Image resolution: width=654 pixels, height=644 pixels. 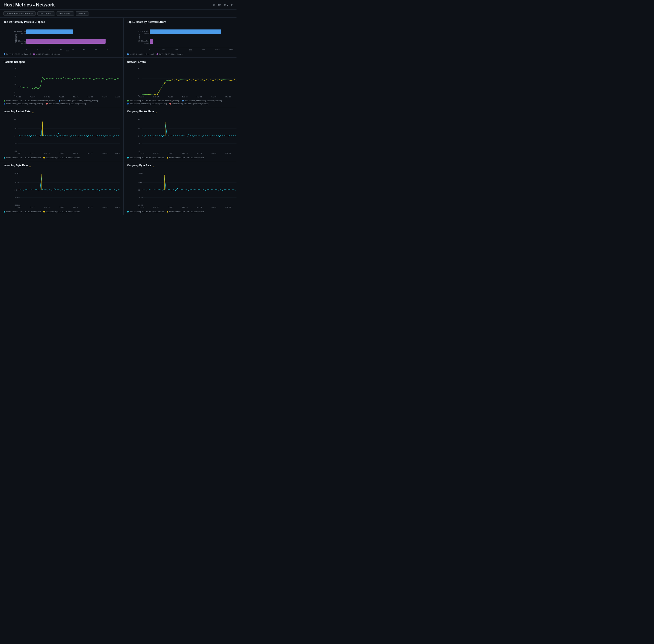 I want to click on svg-text: 35, so click(x=107, y=49).